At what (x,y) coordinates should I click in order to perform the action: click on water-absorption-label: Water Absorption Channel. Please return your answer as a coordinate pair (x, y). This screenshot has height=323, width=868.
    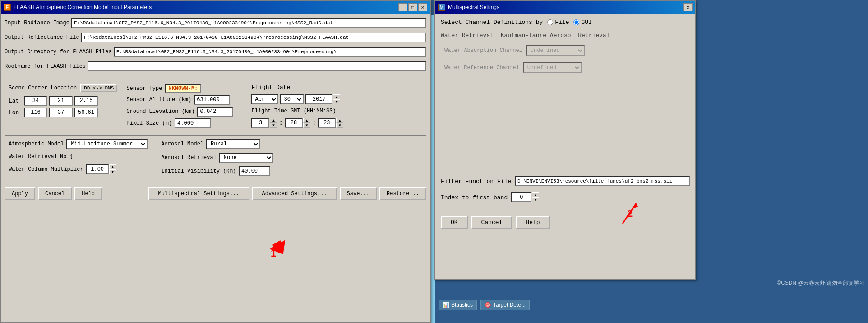
    Looking at the image, I should click on (484, 51).